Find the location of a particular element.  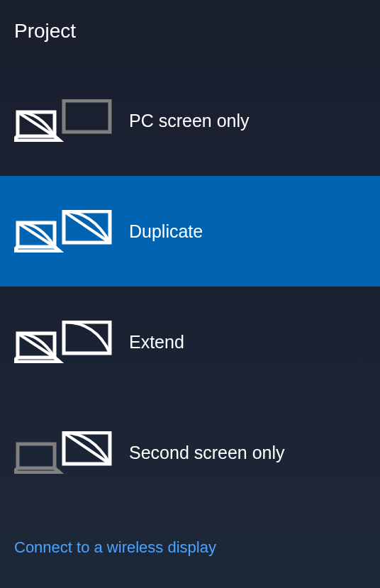

connect-wireless-display-link: Connect to a wireless display is located at coordinates (115, 548).